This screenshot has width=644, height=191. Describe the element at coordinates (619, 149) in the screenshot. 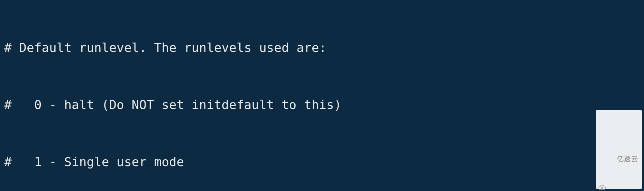

I see `watermark-badge: 亿速云` at that location.